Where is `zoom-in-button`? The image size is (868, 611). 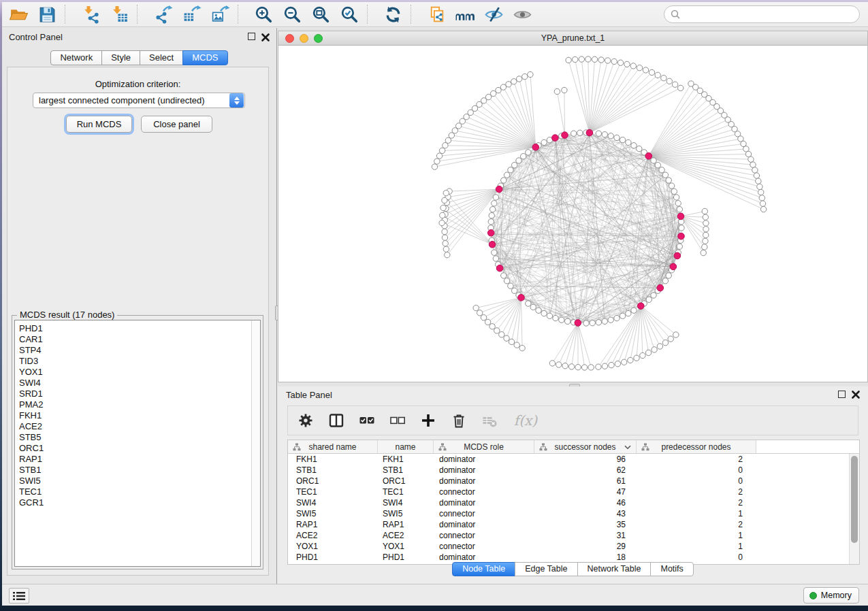
zoom-in-button is located at coordinates (263, 14).